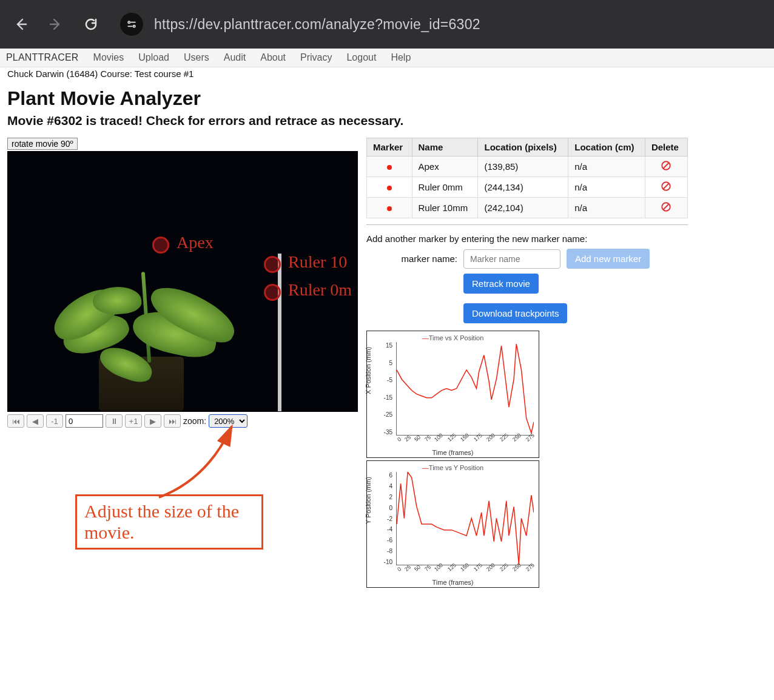 The width and height of the screenshot is (774, 700). Describe the element at coordinates (527, 224) in the screenshot. I see `separator` at that location.